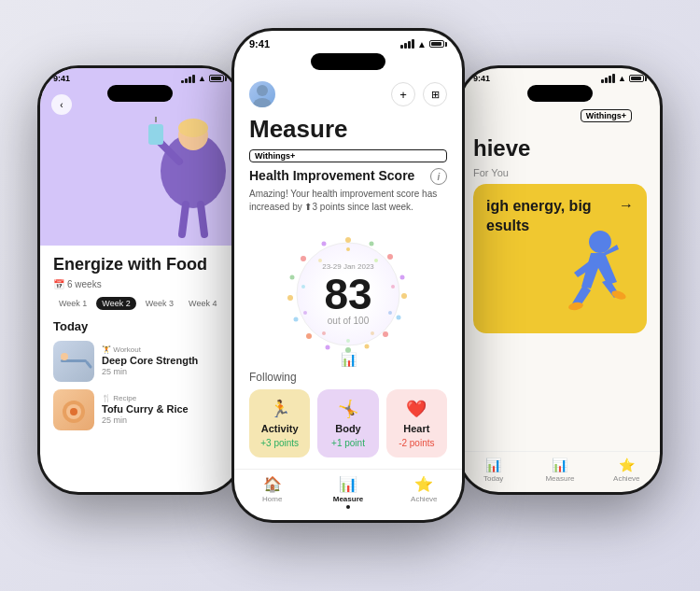 The width and height of the screenshot is (700, 591). I want to click on left-time: 9:41, so click(62, 78).